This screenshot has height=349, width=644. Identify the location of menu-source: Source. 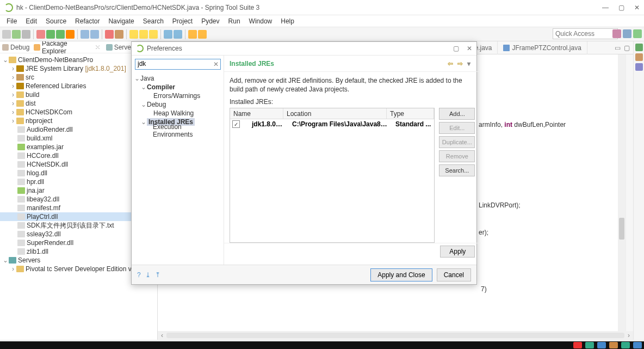
(56, 21).